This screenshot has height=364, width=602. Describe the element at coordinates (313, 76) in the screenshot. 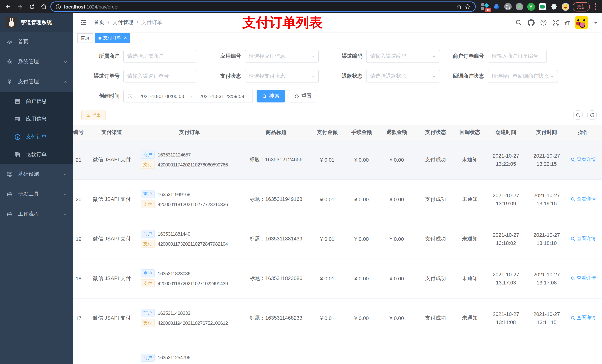

I see `chevron-down-icon` at that location.